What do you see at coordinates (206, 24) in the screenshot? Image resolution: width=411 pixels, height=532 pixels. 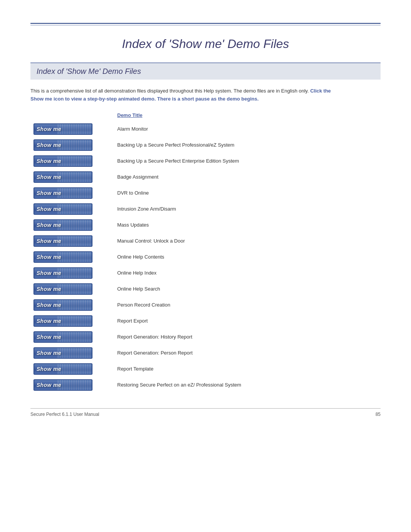 I see `top-border` at bounding box center [206, 24].